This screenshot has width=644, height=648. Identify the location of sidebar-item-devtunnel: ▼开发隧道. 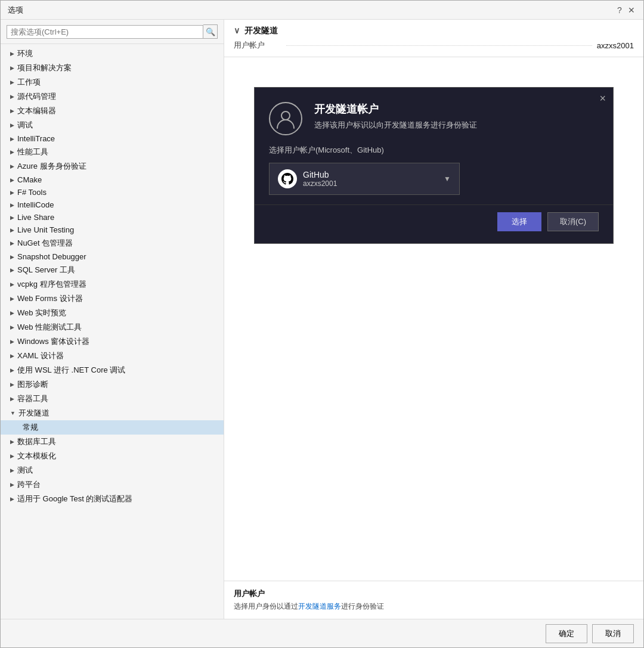
(112, 413).